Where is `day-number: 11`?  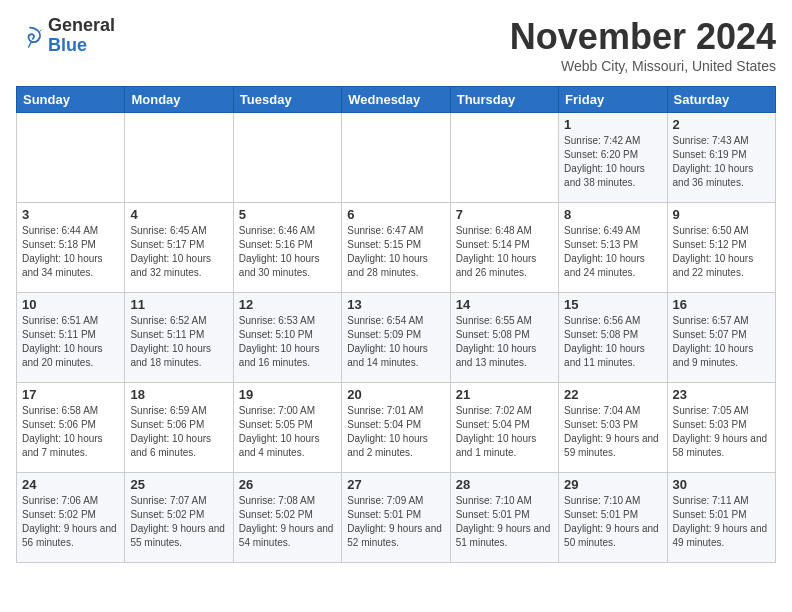
day-number: 11 is located at coordinates (178, 304).